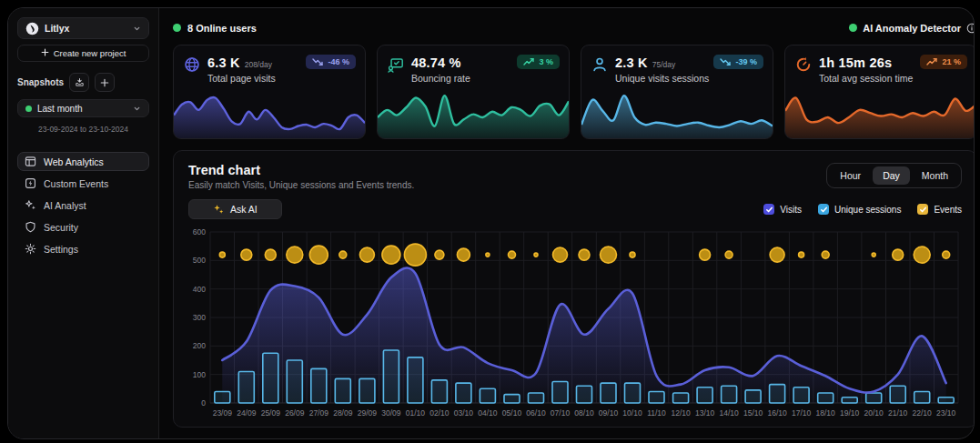 This screenshot has width=980, height=443. What do you see at coordinates (944, 62) in the screenshot?
I see `trend-badge: 21 %` at bounding box center [944, 62].